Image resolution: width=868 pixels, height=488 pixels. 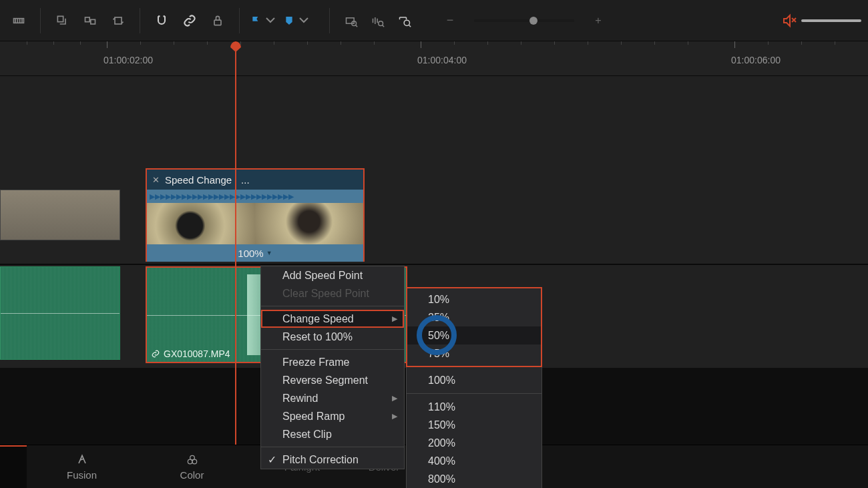 I want to click on video-clip-left, so click(x=60, y=215).